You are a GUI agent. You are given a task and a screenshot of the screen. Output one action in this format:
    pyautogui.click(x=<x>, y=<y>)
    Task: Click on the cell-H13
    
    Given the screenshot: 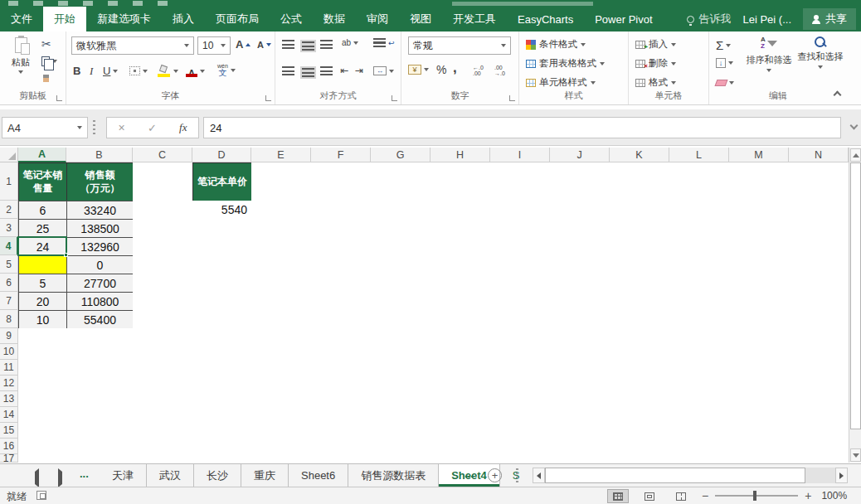 What is the action you would take?
    pyautogui.click(x=461, y=400)
    